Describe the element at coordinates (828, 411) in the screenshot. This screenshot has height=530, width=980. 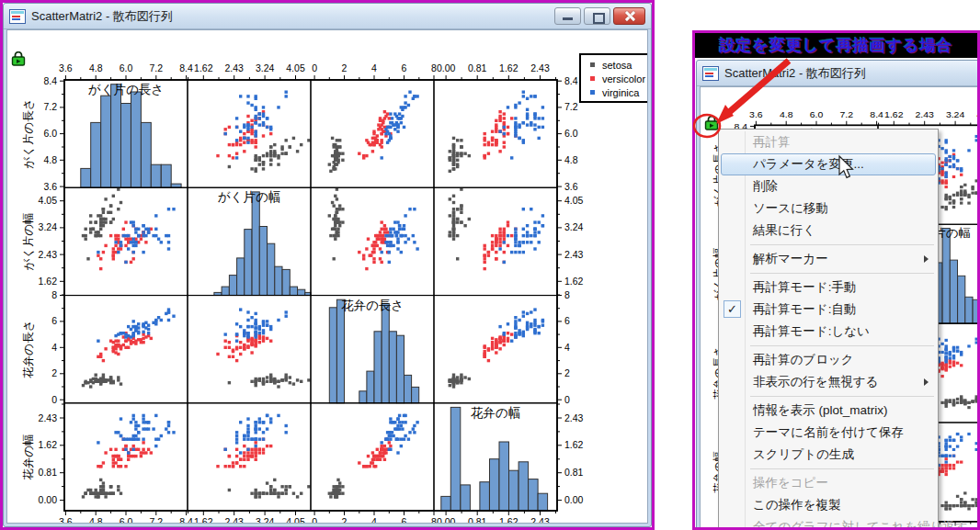
I see `menu-item: 情報を表示 (plot_matrix)` at that location.